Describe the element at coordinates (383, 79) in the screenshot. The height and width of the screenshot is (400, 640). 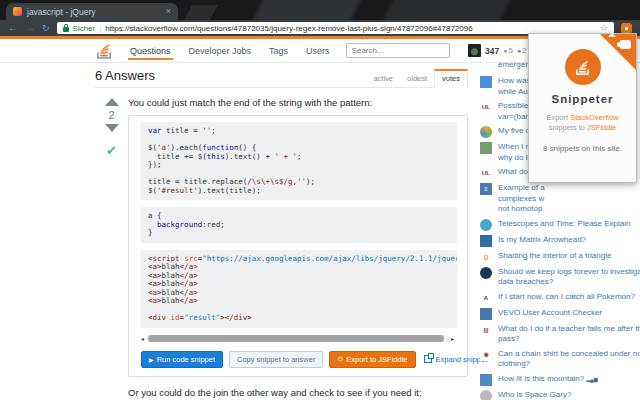
I see `tab-active: active` at that location.